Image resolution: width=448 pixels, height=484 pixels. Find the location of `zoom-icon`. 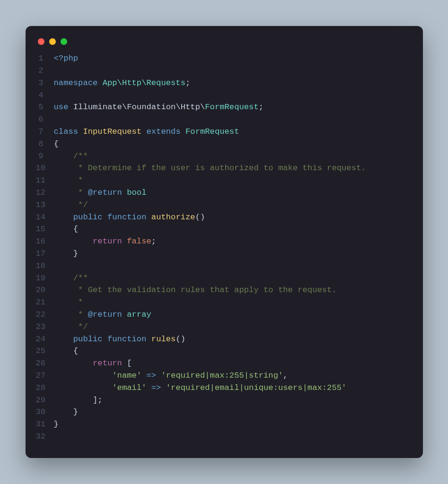

zoom-icon is located at coordinates (64, 42).